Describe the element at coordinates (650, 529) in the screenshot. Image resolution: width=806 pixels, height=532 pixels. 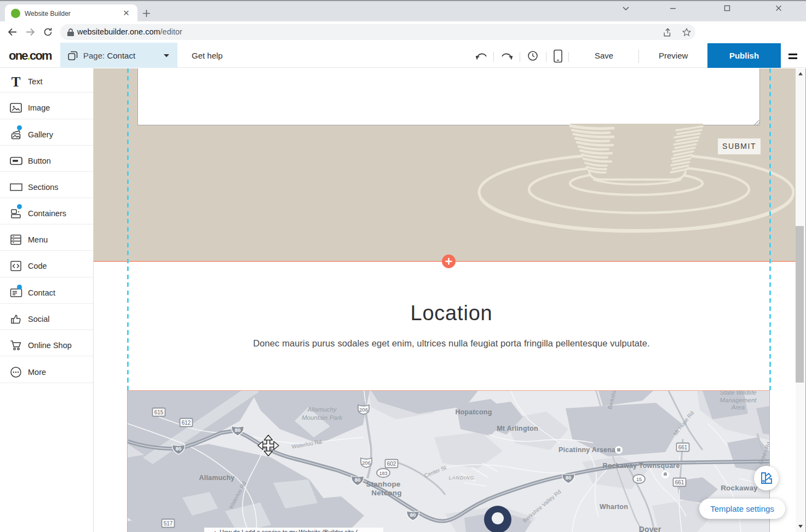
I see `svg-text: Dover` at that location.